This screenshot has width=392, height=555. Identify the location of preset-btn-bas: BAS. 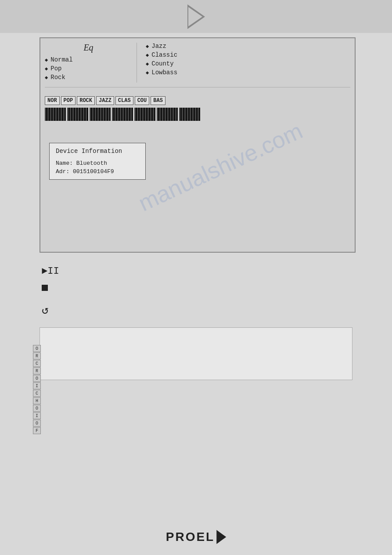
(158, 101).